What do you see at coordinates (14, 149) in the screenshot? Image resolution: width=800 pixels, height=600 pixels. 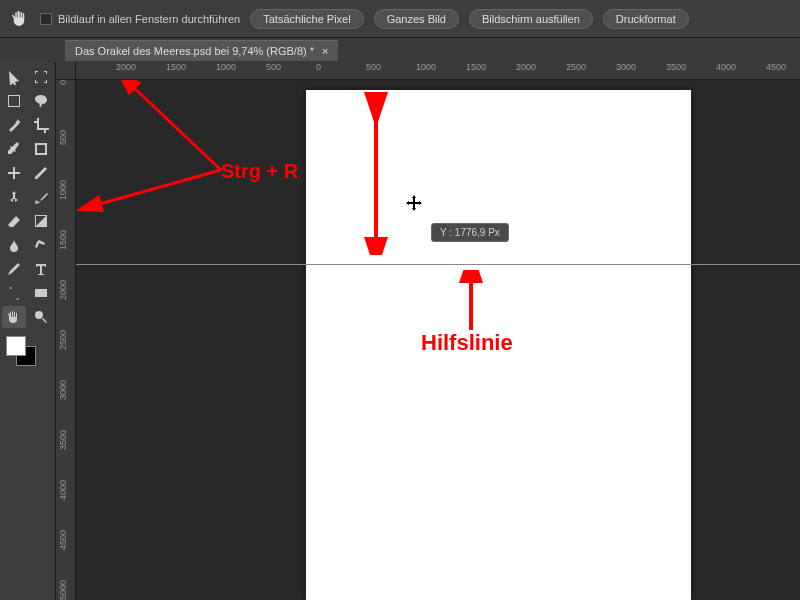 I see `eyedropper-tool` at bounding box center [14, 149].